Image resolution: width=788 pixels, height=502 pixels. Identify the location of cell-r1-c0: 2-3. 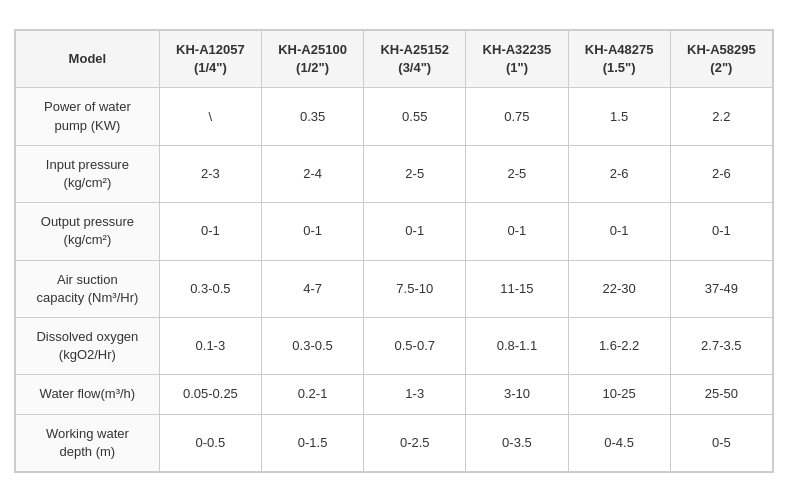
(210, 174).